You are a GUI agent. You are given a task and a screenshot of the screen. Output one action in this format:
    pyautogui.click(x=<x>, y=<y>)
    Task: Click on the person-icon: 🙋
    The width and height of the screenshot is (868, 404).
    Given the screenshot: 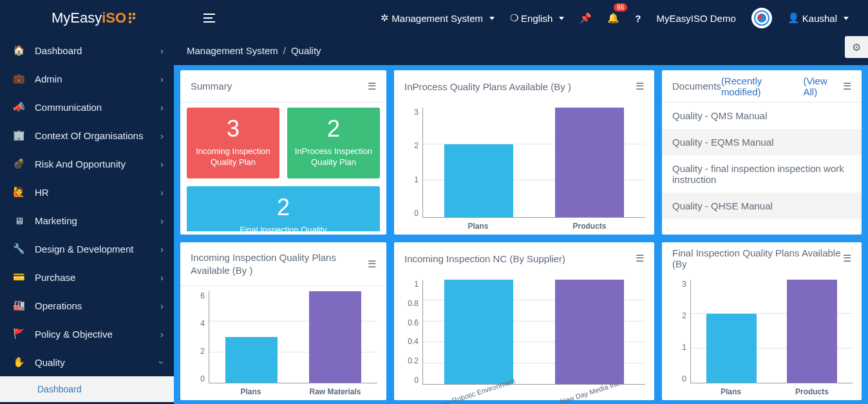 What is the action you would take?
    pyautogui.click(x=19, y=192)
    